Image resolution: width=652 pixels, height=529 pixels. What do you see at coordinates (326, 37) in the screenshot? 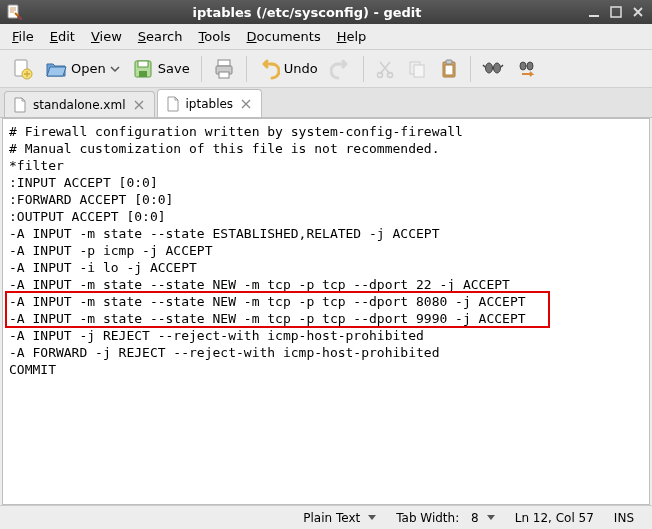
I see `menubar: File Edit View Search Tools Documents He…` at bounding box center [326, 37].